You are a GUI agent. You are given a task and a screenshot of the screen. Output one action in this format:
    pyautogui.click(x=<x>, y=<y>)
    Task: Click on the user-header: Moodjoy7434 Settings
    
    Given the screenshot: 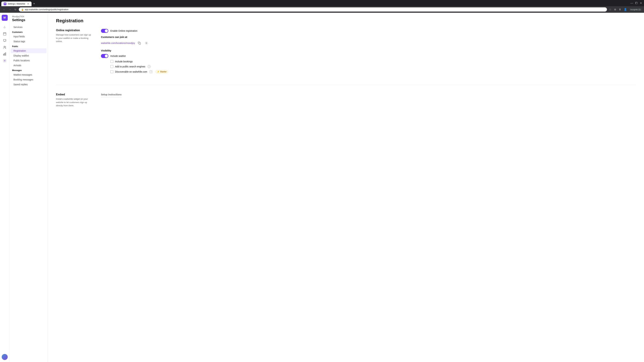 What is the action you would take?
    pyautogui.click(x=28, y=20)
    